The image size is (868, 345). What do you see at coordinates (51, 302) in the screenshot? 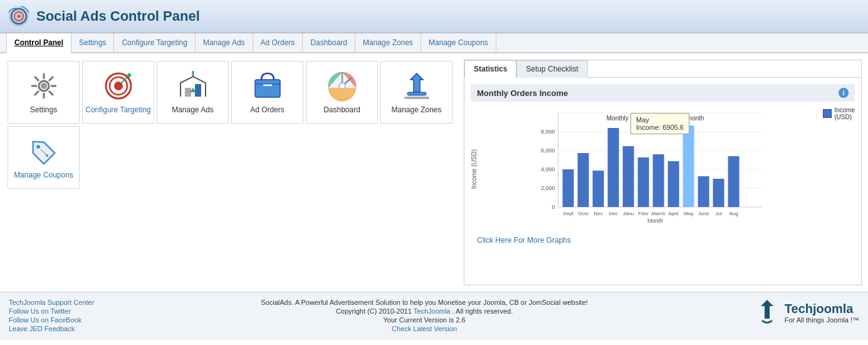
I see `footer-support-link: TechJoomla Support Center` at bounding box center [51, 302].